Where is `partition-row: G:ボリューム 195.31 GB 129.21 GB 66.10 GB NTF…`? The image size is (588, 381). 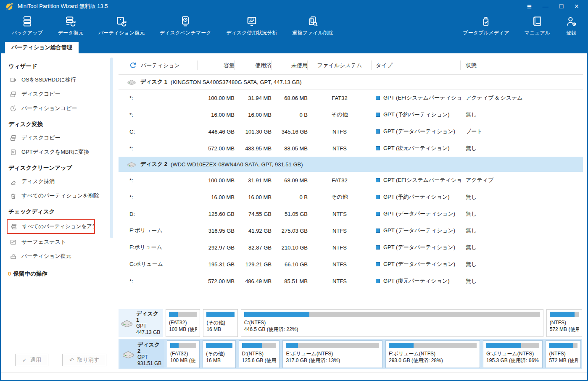 partition-row: G:ボリューム 195.31 GB 129.21 GB 66.10 GB NTF… is located at coordinates (351, 264).